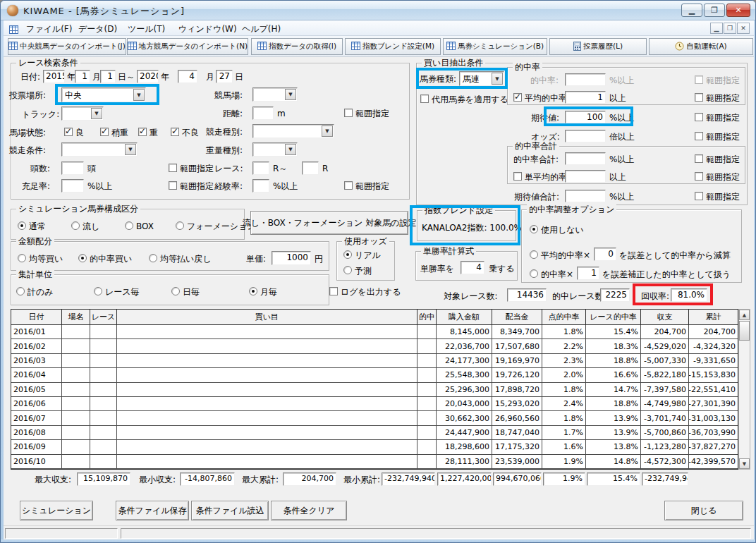 The image size is (756, 543). Describe the element at coordinates (293, 131) in the screenshot. I see `race-type-dropdown: ▼` at that location.